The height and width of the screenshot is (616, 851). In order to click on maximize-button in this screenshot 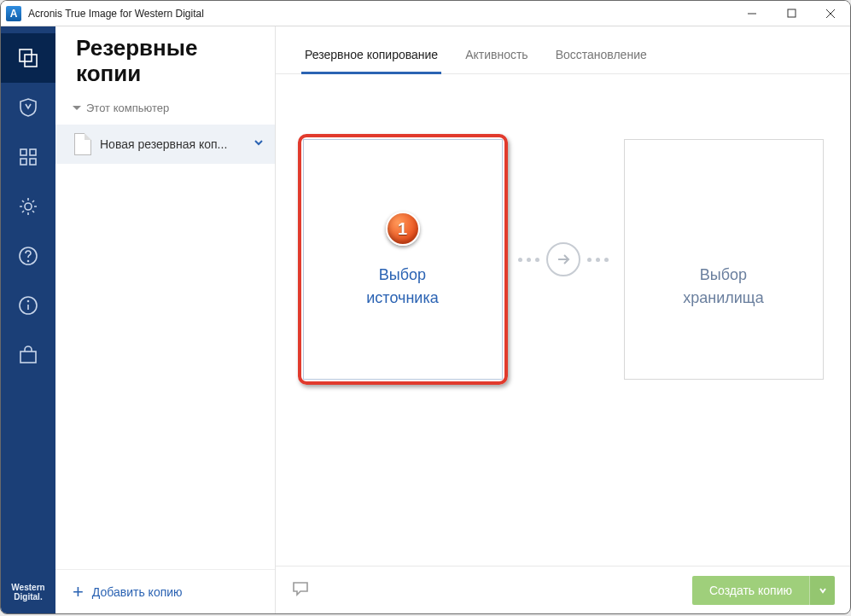, I will do `click(791, 14)`.